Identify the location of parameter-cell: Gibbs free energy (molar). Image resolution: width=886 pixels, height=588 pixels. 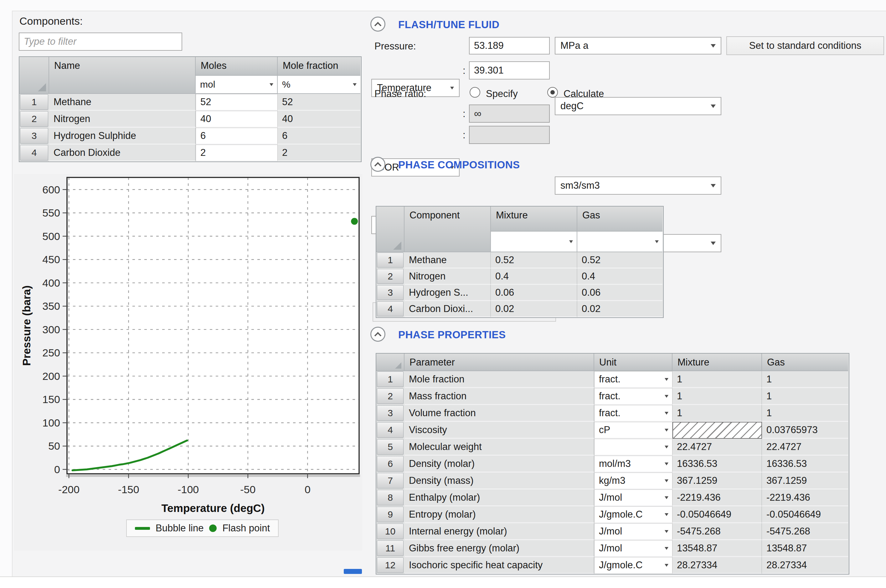
(499, 548).